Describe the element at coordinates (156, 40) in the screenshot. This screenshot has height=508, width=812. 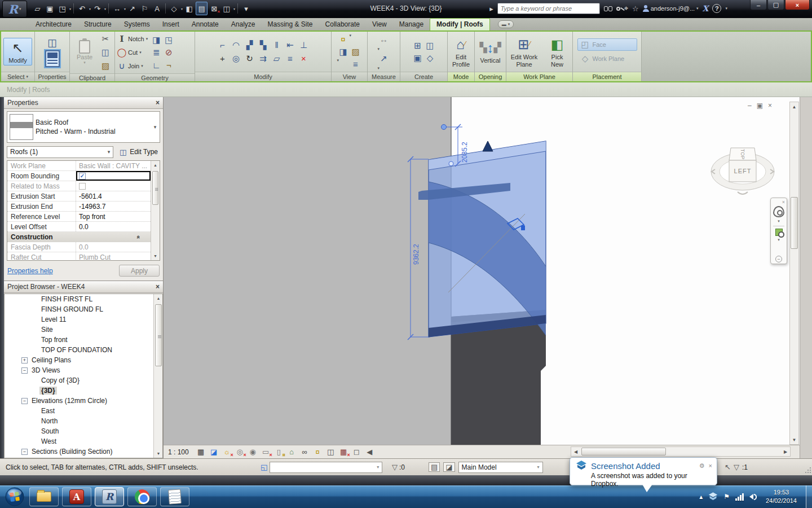
I see `wall-joins-icon: ◨` at that location.